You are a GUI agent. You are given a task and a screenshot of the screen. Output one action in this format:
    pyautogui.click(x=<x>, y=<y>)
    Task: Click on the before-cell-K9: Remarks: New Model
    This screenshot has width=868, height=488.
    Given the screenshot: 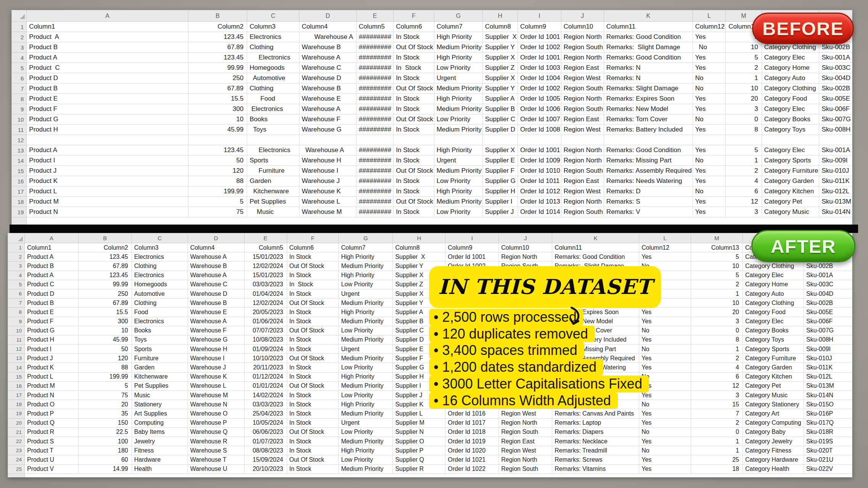 What is the action you would take?
    pyautogui.click(x=648, y=109)
    